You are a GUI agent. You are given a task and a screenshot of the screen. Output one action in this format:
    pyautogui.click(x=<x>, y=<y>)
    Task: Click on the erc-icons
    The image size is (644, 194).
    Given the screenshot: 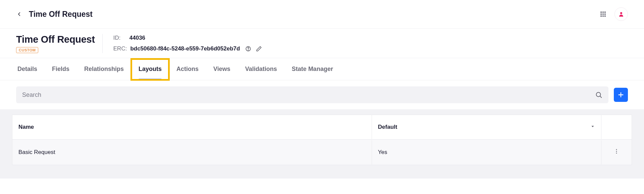 What is the action you would take?
    pyautogui.click(x=254, y=49)
    